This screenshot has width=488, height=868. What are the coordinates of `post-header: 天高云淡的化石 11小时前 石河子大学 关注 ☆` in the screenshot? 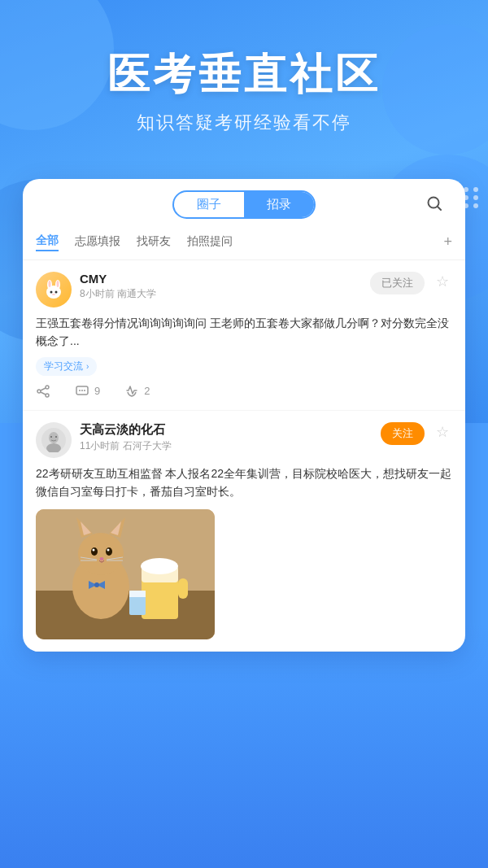 It's located at (244, 440).